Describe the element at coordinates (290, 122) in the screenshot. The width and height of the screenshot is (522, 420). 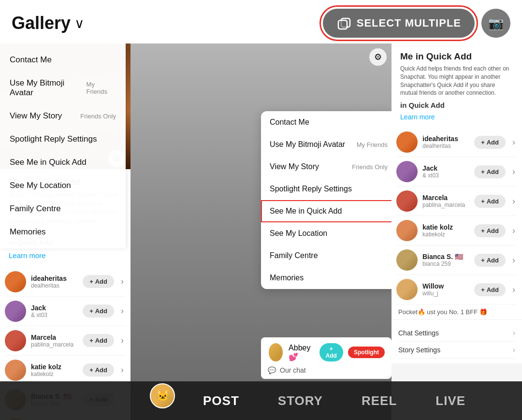
I see `dropdown-item-label: Contact Me` at that location.